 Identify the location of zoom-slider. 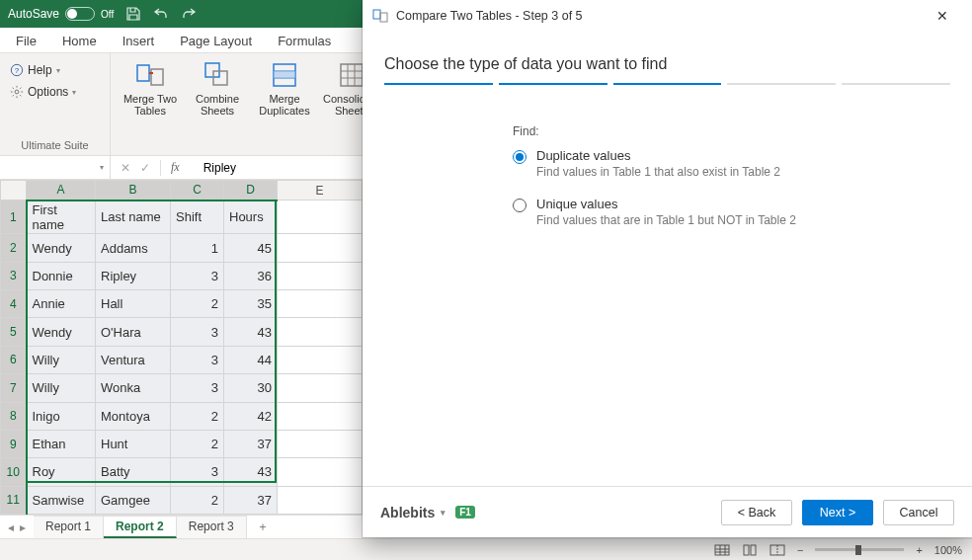
(859, 549).